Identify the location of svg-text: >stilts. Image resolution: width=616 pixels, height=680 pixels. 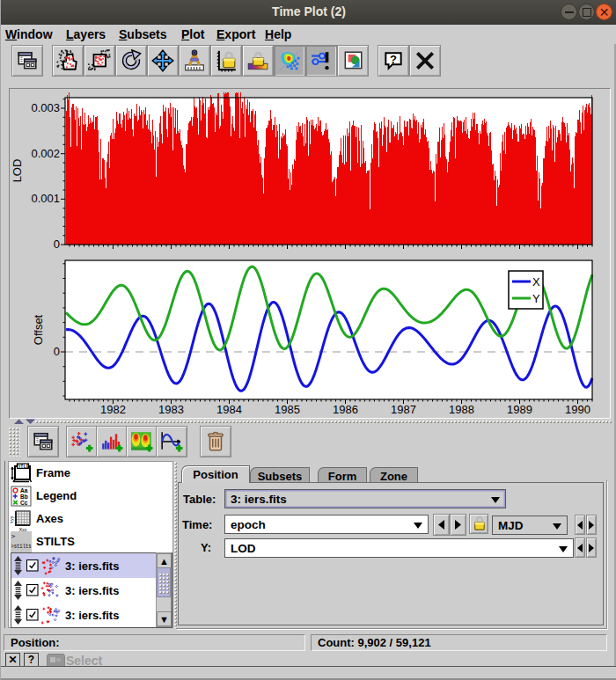
(21, 546).